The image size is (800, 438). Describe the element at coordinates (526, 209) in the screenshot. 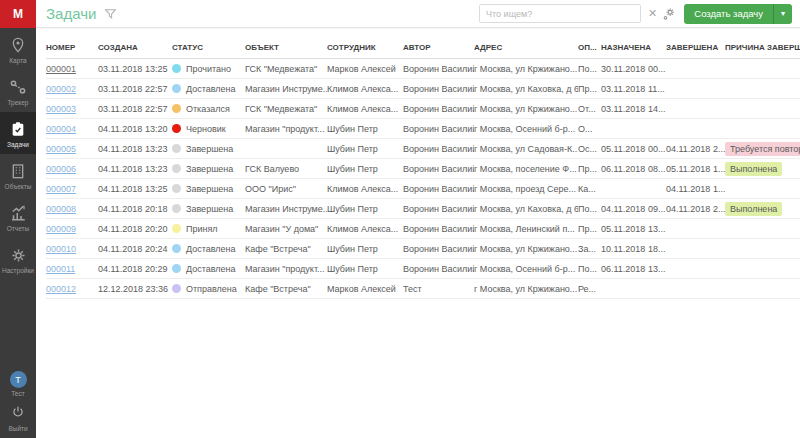

I see `task-address-cell: г Москва, ул Каховка, д 6` at that location.